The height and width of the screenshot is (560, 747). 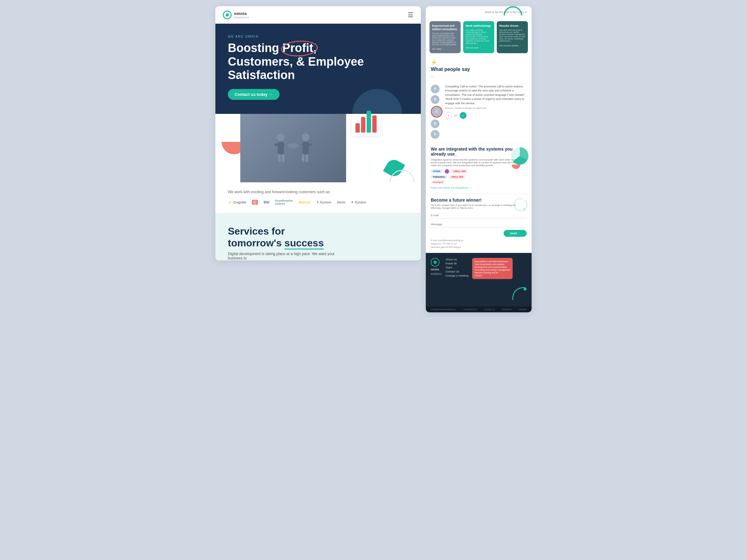 I want to click on testimonial-text: Compelling Call-to-Action: The prominent…, so click(x=486, y=95).